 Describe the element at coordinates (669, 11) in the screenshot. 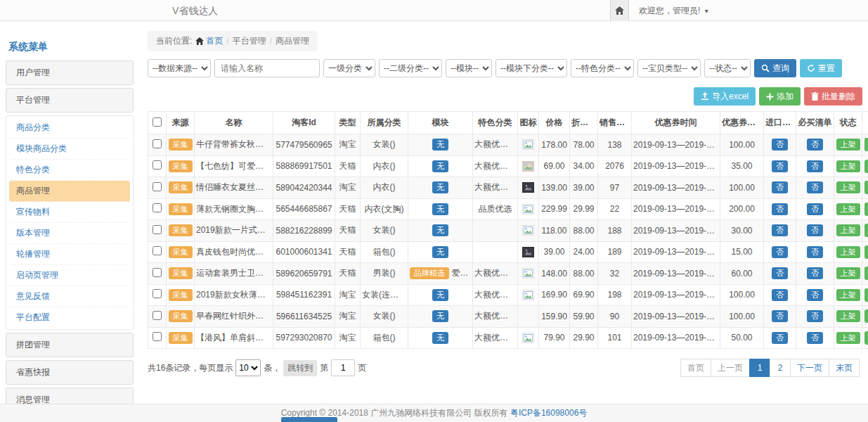

I see `welcome-text: 欢迎您，管理员!` at that location.